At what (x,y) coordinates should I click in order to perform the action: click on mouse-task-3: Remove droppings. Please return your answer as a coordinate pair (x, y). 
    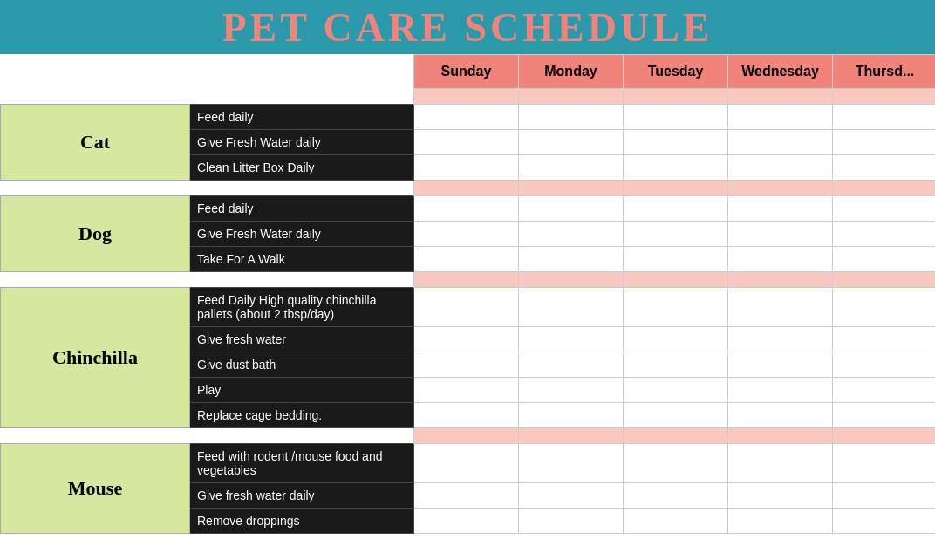
    Looking at the image, I should click on (302, 522).